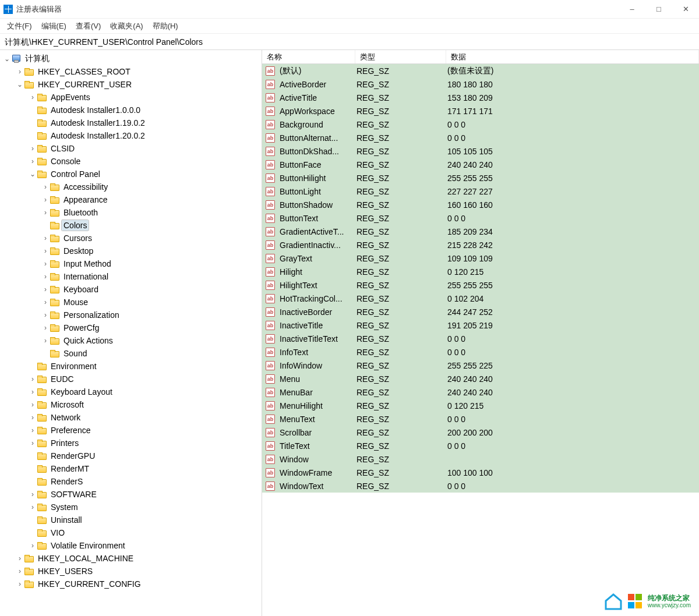  Describe the element at coordinates (481, 205) in the screenshot. I see `value-row: ButtonShadowREG_SZ160 160 160` at that location.